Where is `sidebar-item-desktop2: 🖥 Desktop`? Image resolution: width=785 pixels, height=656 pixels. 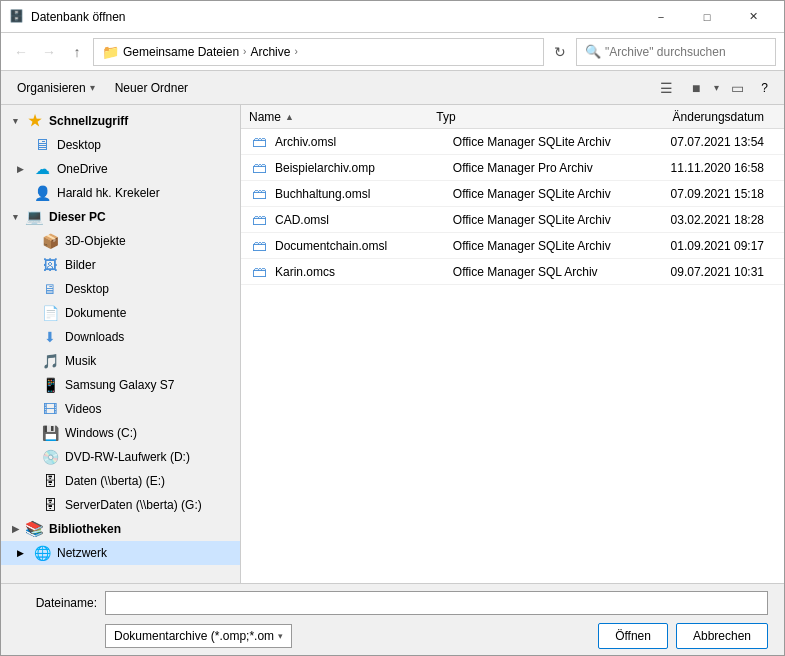
sidebar-item-desktop2: 🖥 Desktop is located at coordinates (120, 289).